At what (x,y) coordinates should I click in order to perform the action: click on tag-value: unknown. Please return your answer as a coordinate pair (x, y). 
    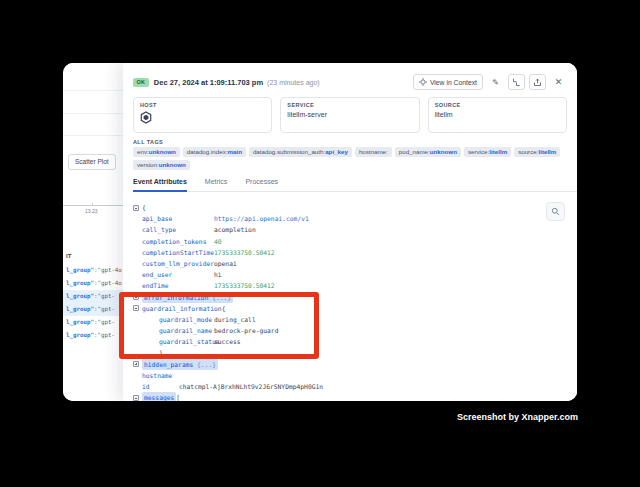
    Looking at the image, I should click on (162, 152).